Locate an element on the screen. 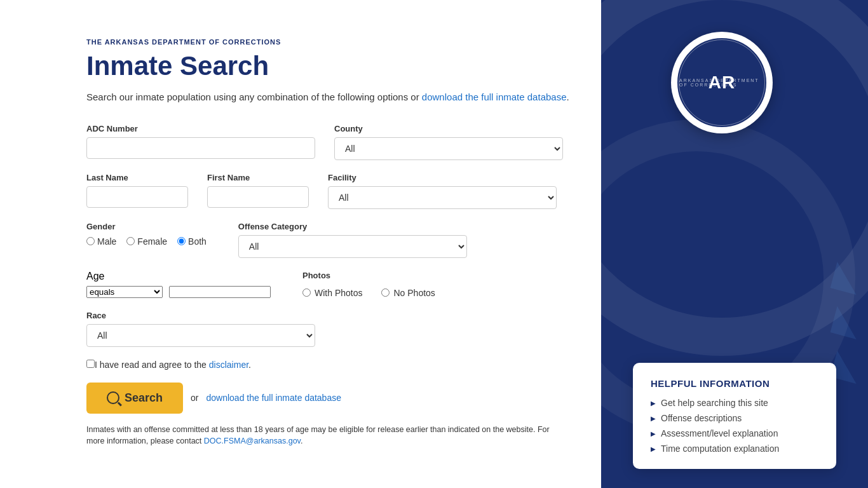 The width and height of the screenshot is (868, 488). race-select: All is located at coordinates (201, 336).